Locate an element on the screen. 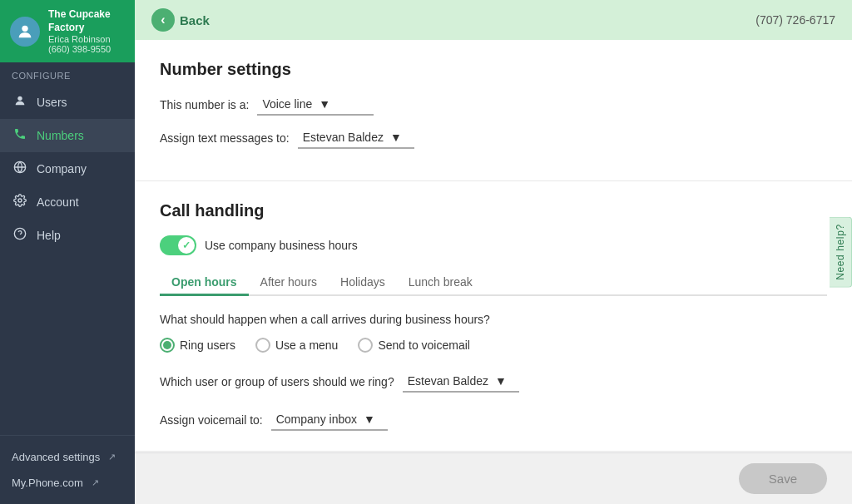  my-phone-link: My.Phone.com ↗ is located at coordinates (67, 482).